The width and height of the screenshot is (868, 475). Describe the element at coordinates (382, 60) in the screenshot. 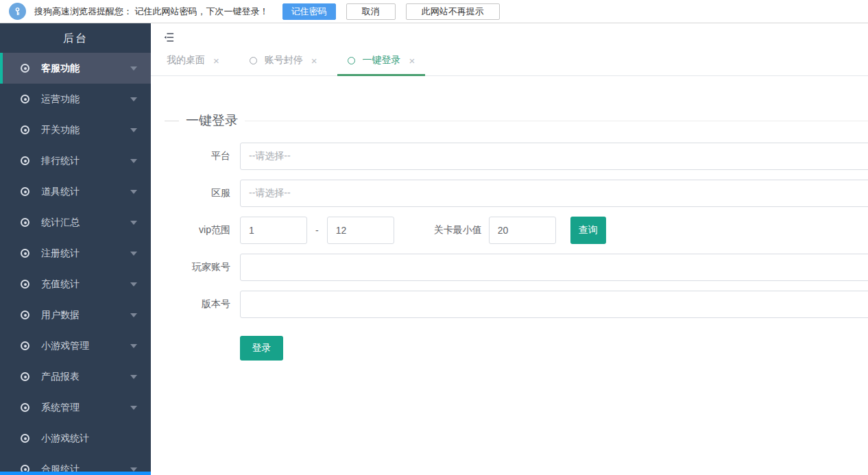

I see `tab-label: 一键登录` at that location.